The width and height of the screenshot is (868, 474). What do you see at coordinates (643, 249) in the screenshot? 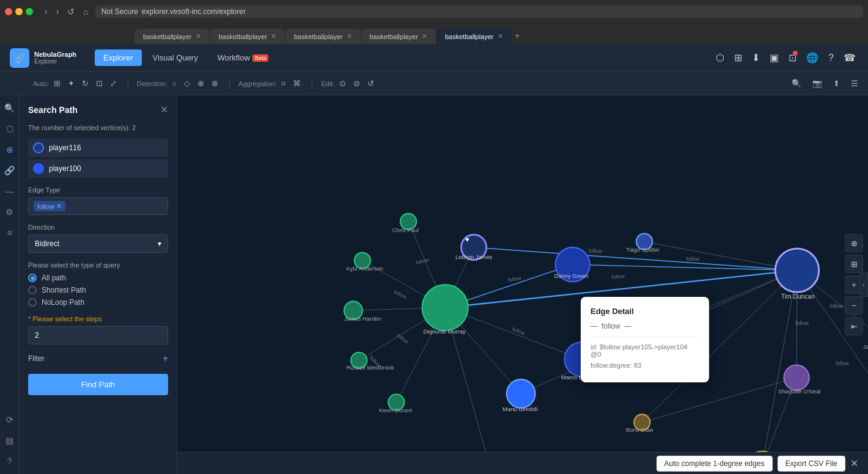
I see `label-tiago-splitter: Tiago Splitter` at bounding box center [643, 249].